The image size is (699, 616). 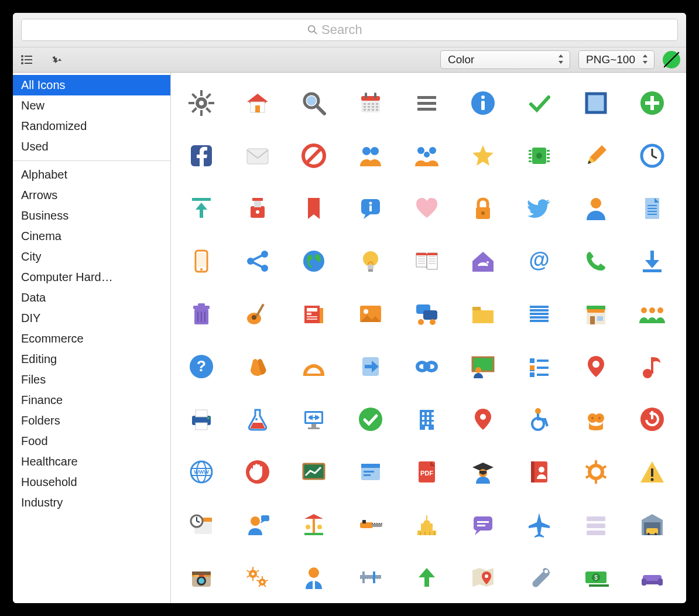 What do you see at coordinates (596, 261) in the screenshot?
I see `phone-call-icon` at bounding box center [596, 261].